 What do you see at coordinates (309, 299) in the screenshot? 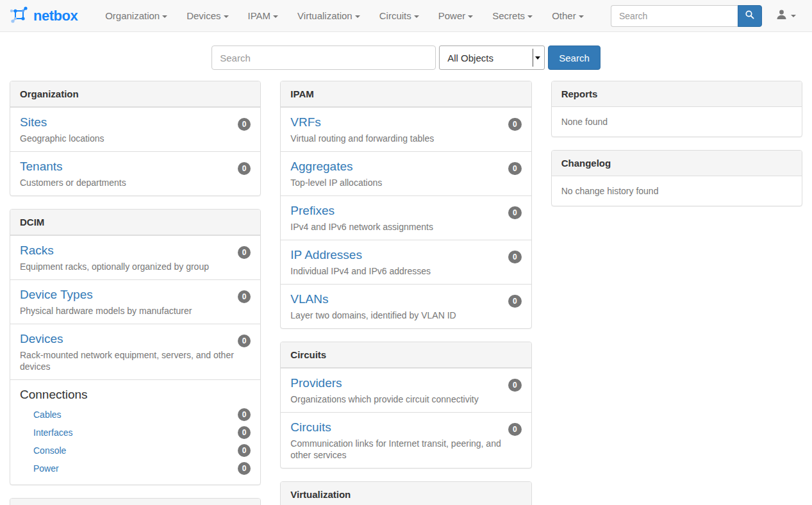
I see `vlans-link: VLANs` at bounding box center [309, 299].